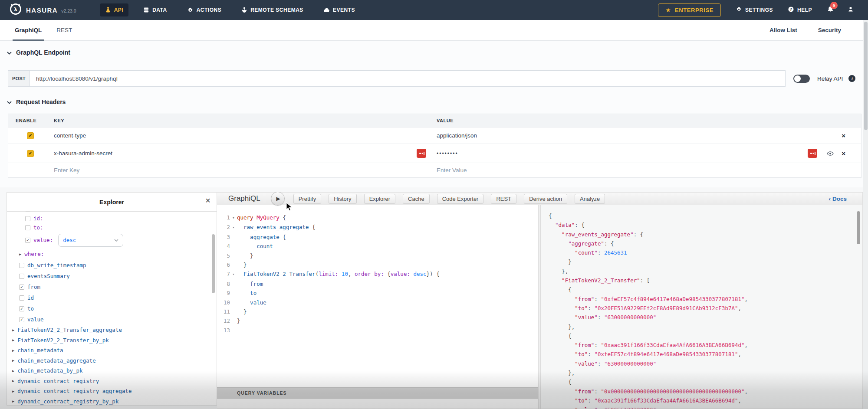 Image resolution: width=868 pixels, height=409 pixels. I want to click on toolbar-button-cache: Cache, so click(416, 199).